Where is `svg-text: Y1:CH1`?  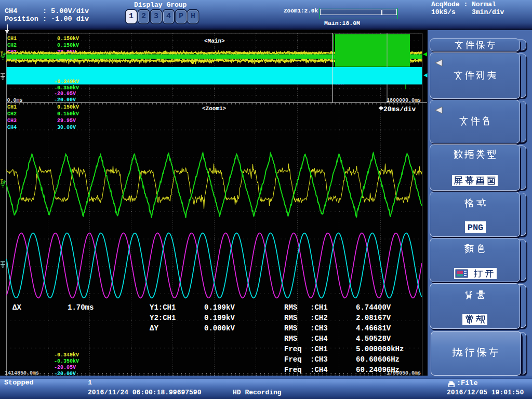
svg-text: Y1:CH1 is located at coordinates (163, 308).